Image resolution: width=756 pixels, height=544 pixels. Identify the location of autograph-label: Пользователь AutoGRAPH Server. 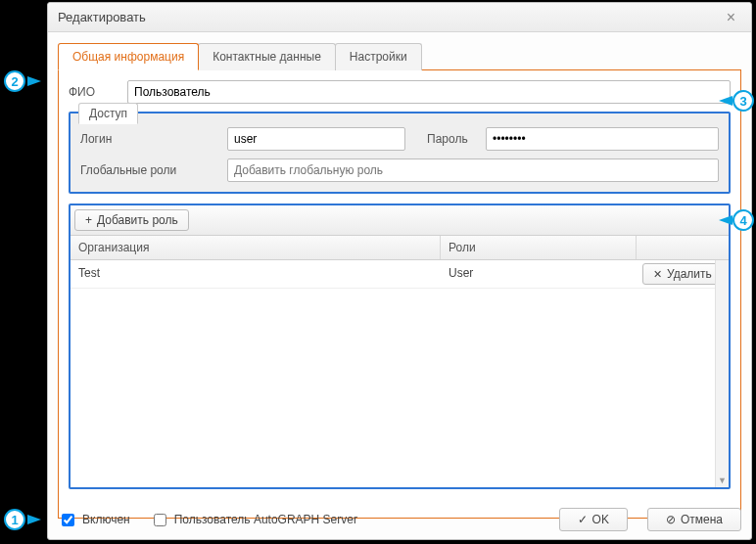
(266, 520).